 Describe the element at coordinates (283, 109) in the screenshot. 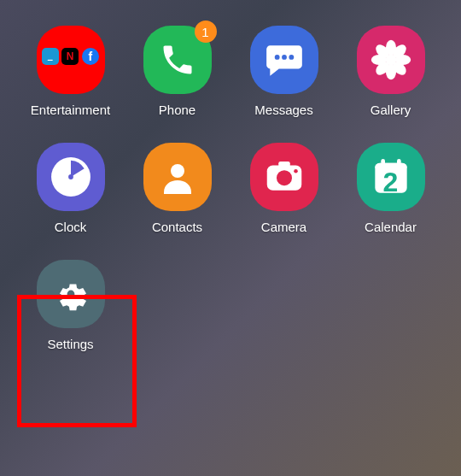

I see `app-label: Messages` at that location.